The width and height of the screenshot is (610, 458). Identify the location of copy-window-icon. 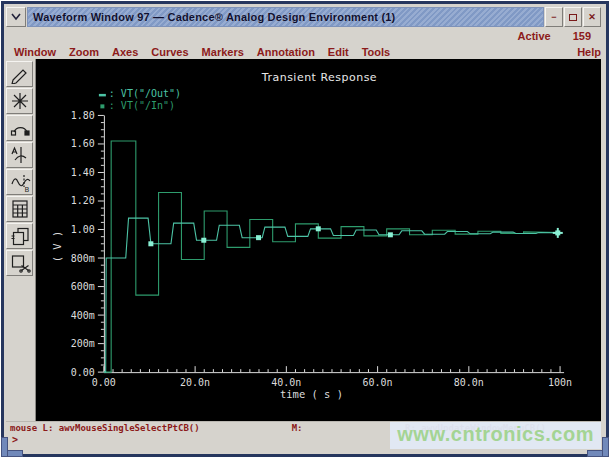
(20, 236).